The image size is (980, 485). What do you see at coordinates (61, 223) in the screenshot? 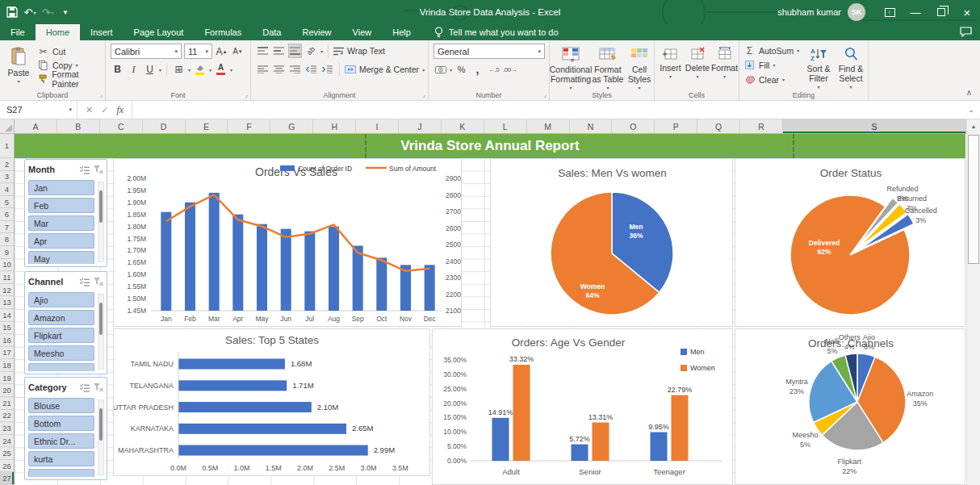
I see `slicer-item: Mar` at bounding box center [61, 223].